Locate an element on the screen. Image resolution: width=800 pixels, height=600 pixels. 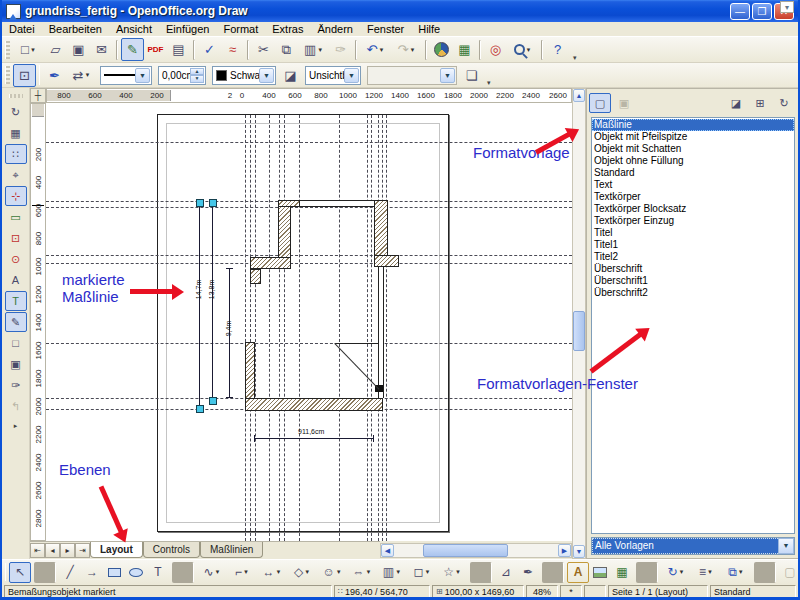
close-document-icon: ▾ is located at coordinates (787, 7).